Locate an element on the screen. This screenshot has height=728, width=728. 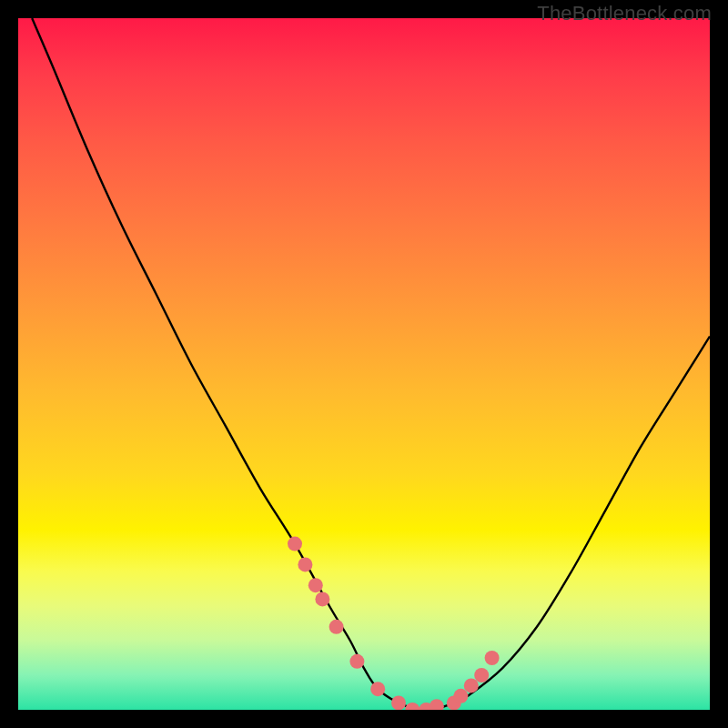
watermark-text: TheBottleneck.com is located at coordinates (624, 14).